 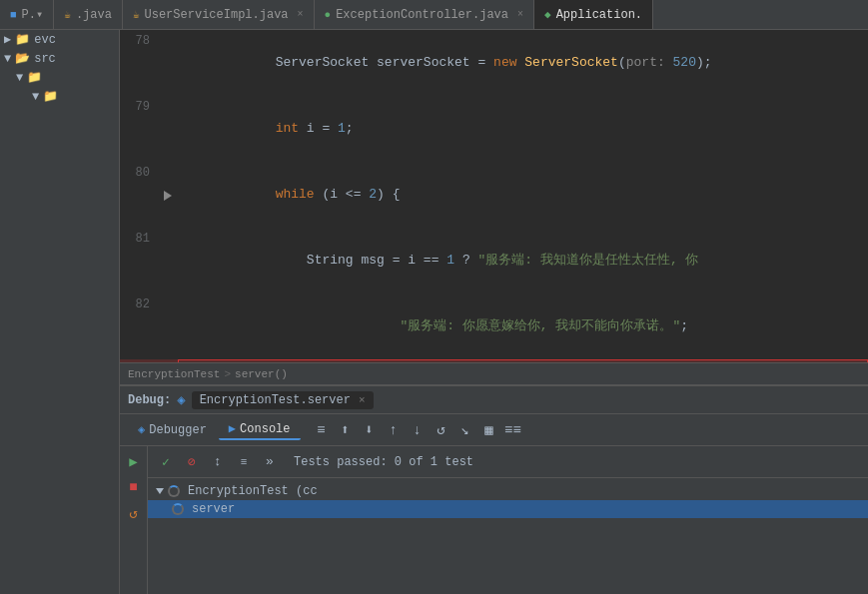 What do you see at coordinates (493, 430) in the screenshot?
I see `debug-toolbar: ◈ Debugger ▶ Console ≡ ⬆ ⬇ ↑ ↓ ↺ ↘ ▦ ≡≡` at bounding box center [493, 430].